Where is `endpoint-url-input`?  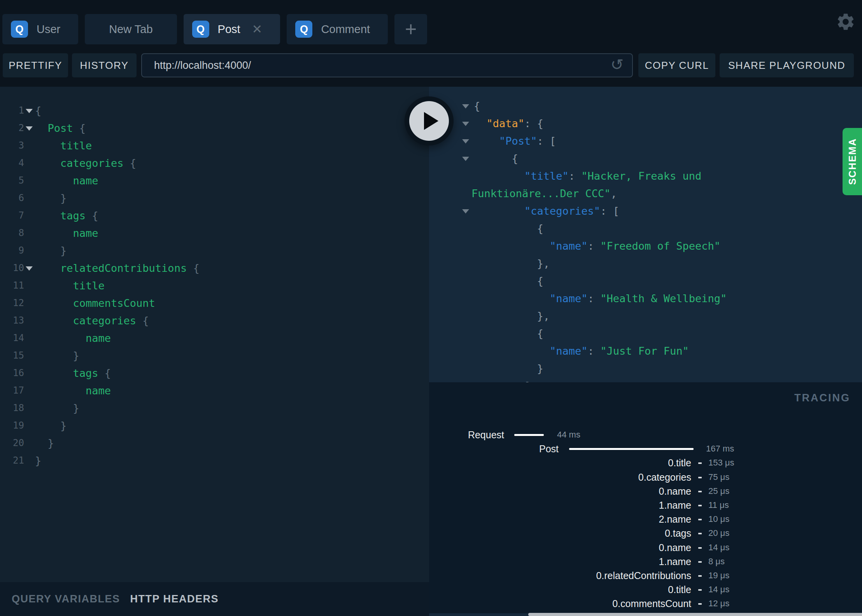
endpoint-url-input is located at coordinates (387, 65).